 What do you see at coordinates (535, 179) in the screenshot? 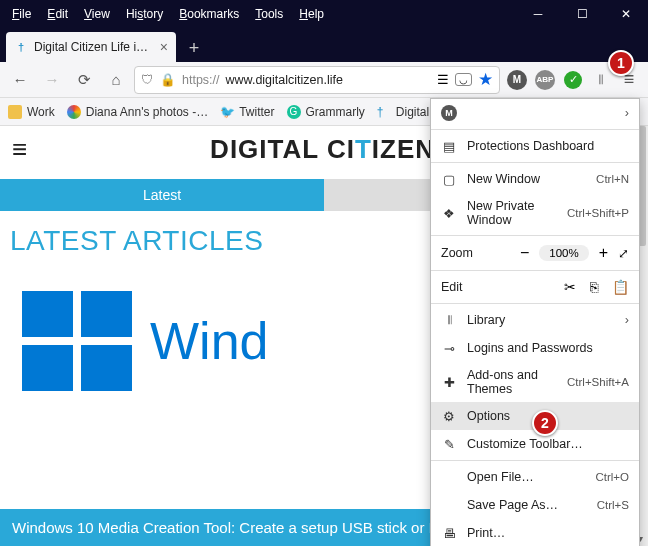
I see `menu-new-window: ▢ New Window Ctrl+N` at bounding box center [535, 179].